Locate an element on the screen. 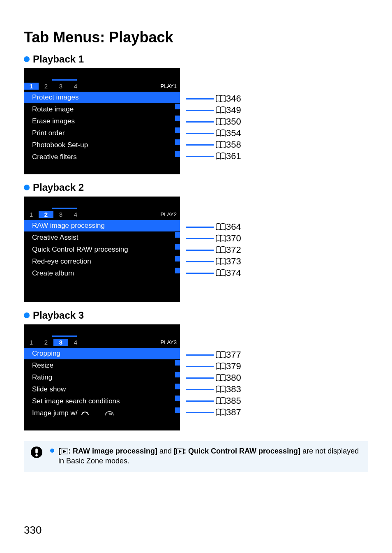 This screenshot has height=553, width=392. page-ref: 372 is located at coordinates (233, 250).